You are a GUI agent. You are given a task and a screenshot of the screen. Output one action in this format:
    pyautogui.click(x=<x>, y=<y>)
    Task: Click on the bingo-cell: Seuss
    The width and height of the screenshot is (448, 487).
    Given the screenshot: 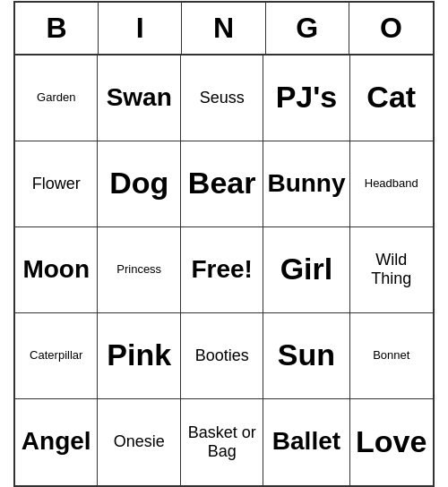 What is the action you would take?
    pyautogui.click(x=222, y=98)
    